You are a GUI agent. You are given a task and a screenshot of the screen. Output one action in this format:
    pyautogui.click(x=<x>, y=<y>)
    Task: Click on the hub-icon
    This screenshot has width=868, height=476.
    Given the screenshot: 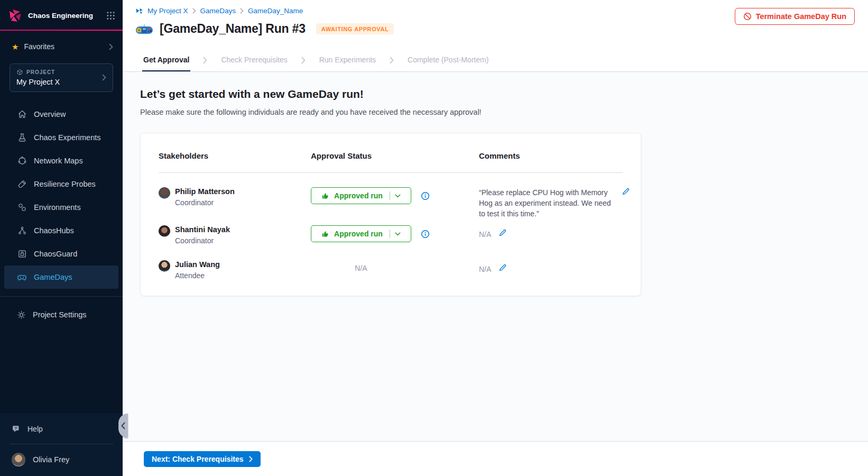 What is the action you would take?
    pyautogui.click(x=22, y=231)
    